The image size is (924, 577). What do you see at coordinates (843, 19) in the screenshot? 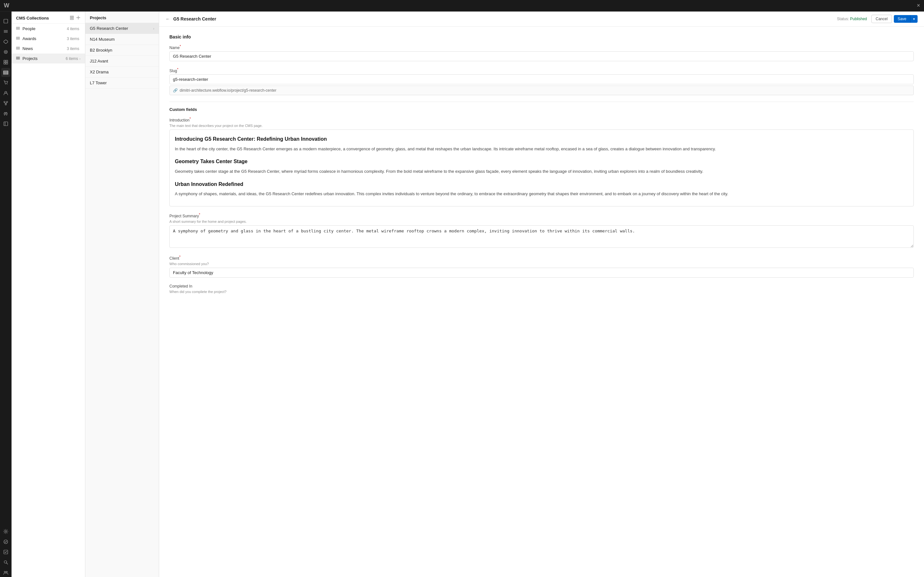
I see `status-label: Status:` at bounding box center [843, 19].